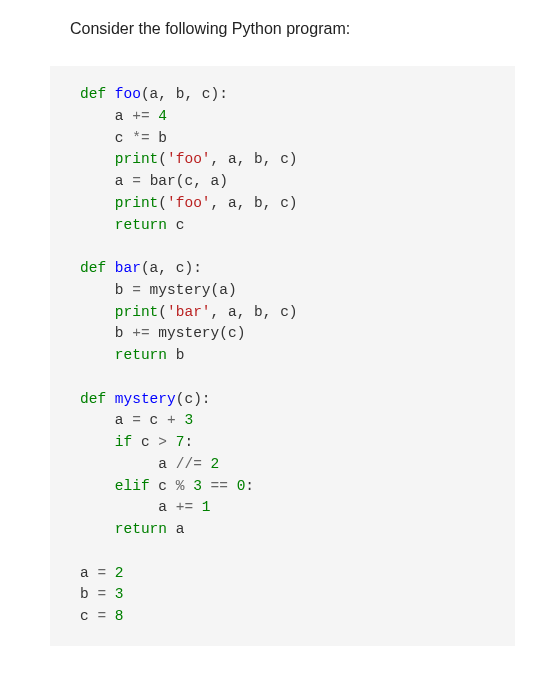 The height and width of the screenshot is (700, 545). Describe the element at coordinates (206, 507) in the screenshot. I see `number: 1` at that location.